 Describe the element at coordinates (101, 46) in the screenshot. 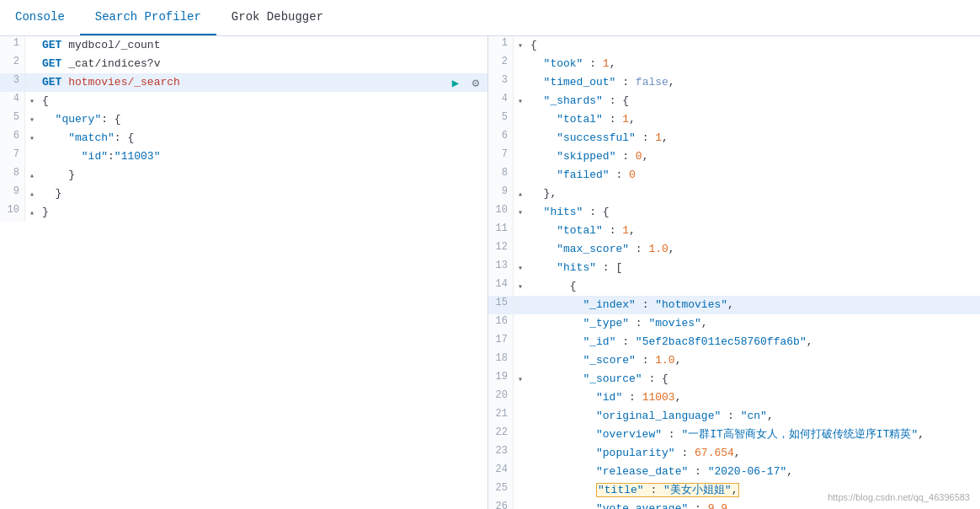

I see `code-content: GET mydbcol/_count` at that location.